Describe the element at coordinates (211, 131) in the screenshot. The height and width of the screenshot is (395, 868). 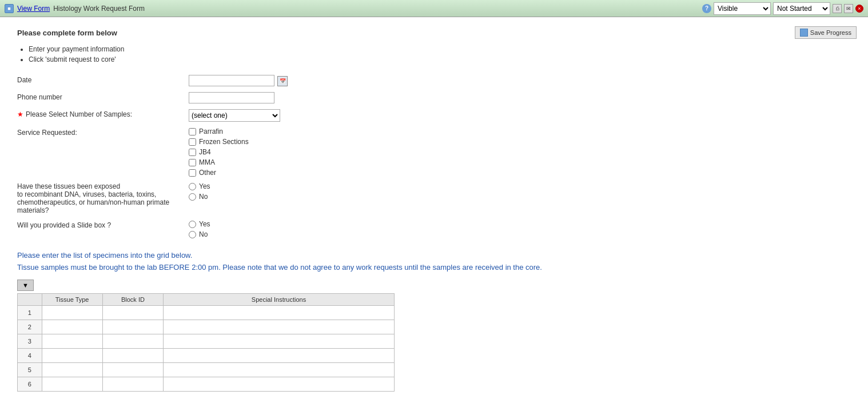
I see `service-parrafin-label: Parrafin` at that location.